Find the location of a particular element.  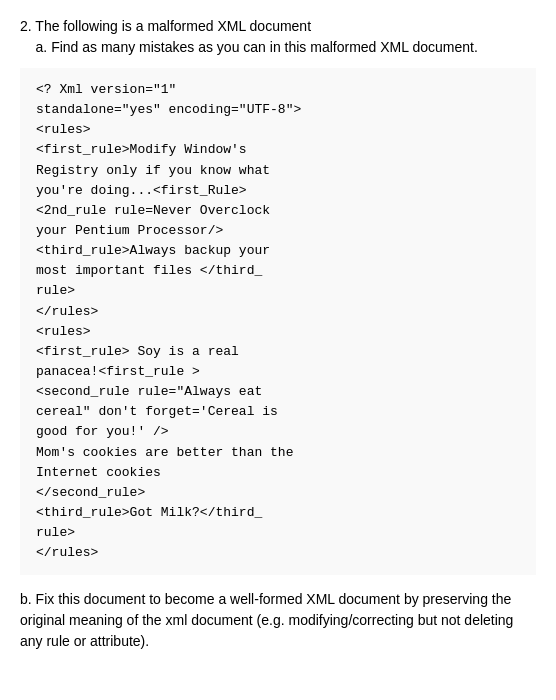

question-intro: The following is a malformed XML documen… is located at coordinates (173, 26).